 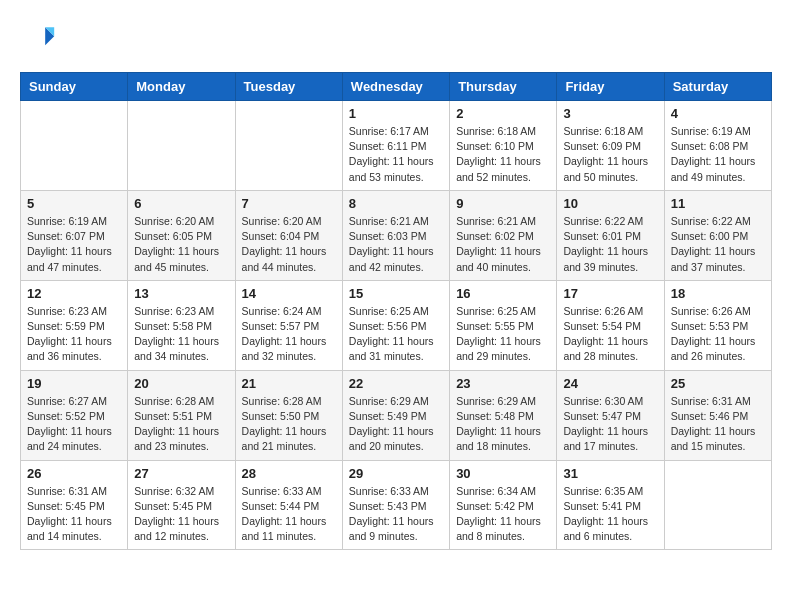 I want to click on day-info: Sunrise: 6:24 AMSunset: 5:57 PMDaylight:…, so click(x=289, y=334).